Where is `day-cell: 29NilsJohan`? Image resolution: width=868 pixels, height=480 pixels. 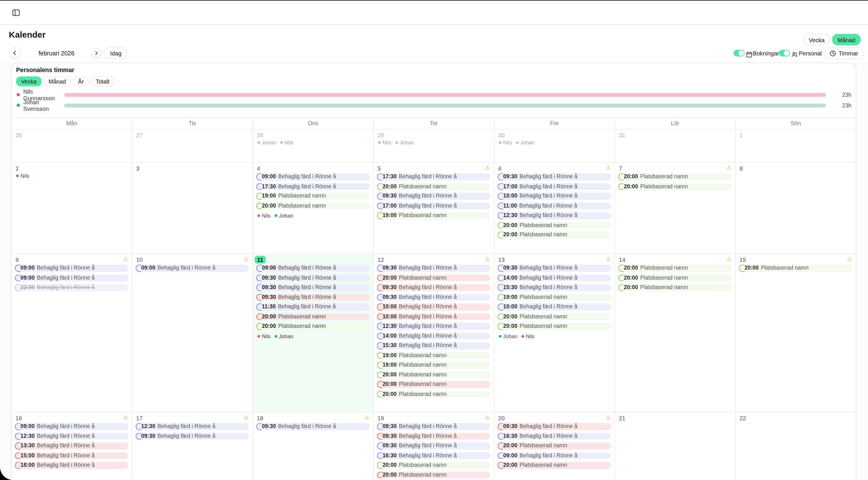
day-cell: 29NilsJohan is located at coordinates (434, 146).